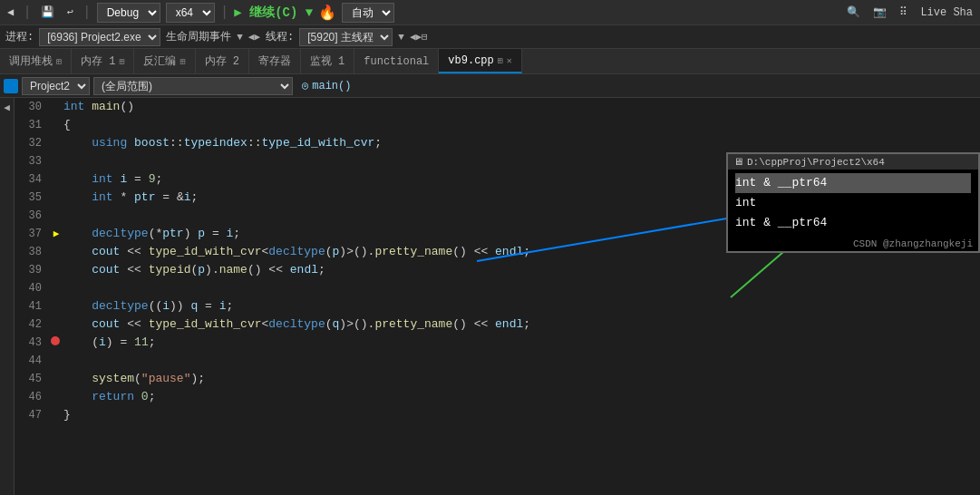 The height and width of the screenshot is (495, 980). I want to click on tab-vb9cpp-label: vb9.cpp, so click(471, 61).